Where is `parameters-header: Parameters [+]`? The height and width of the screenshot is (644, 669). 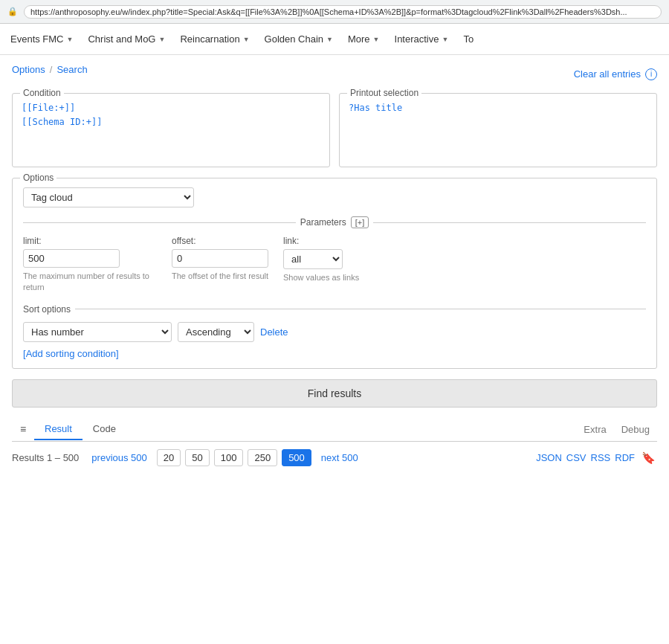 parameters-header: Parameters [+] is located at coordinates (334, 222).